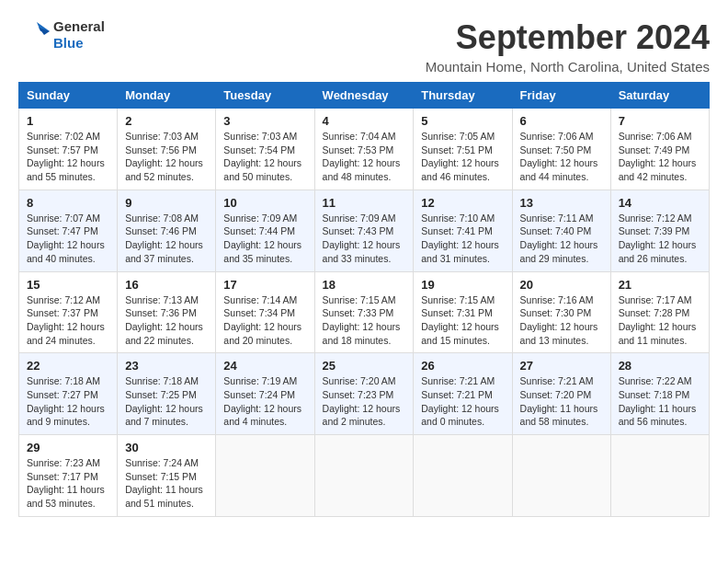 The width and height of the screenshot is (728, 563). Describe the element at coordinates (568, 66) in the screenshot. I see `location: Mountain Home, North Carolina, United St…` at that location.